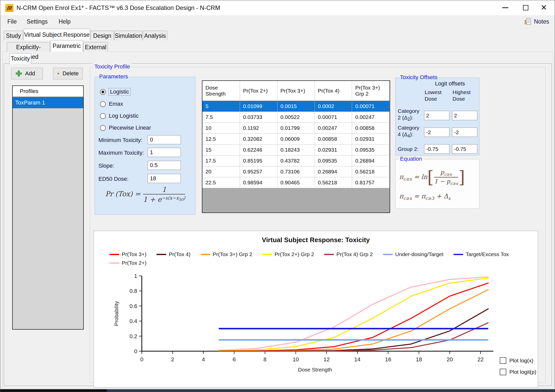  Describe the element at coordinates (48, 92) in the screenshot. I see `profiles-list-header: Profiles` at that location.